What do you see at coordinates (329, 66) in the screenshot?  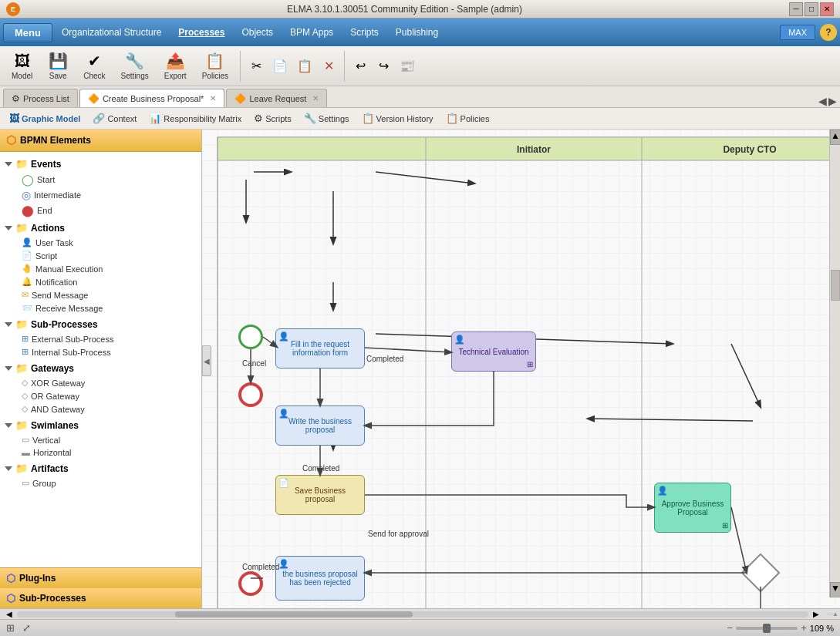 I see `toolbar-delete: ✕` at bounding box center [329, 66].